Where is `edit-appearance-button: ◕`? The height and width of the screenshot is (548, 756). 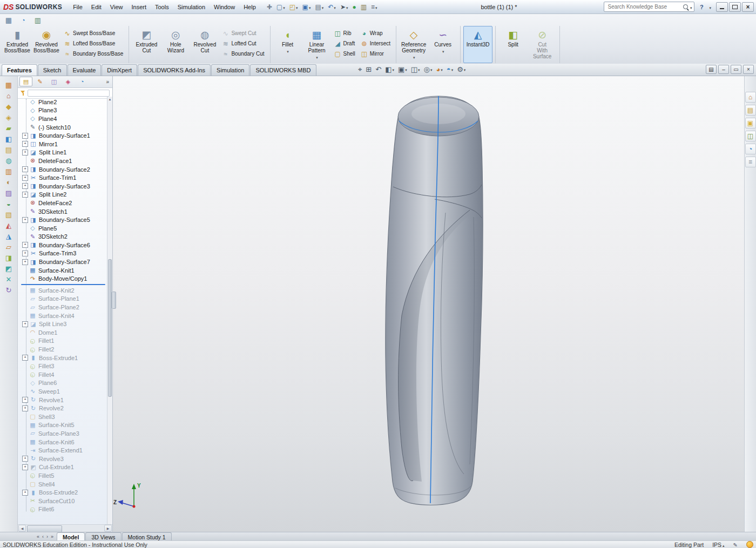 edit-appearance-button: ◕ is located at coordinates (439, 70).